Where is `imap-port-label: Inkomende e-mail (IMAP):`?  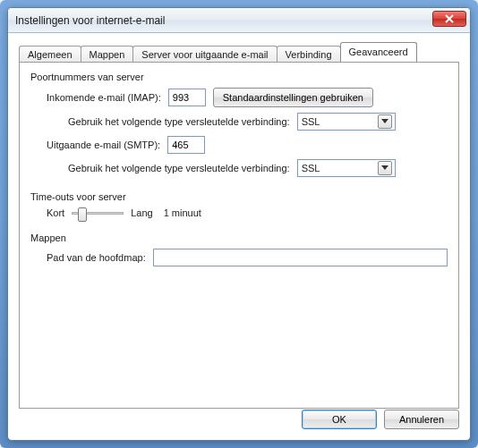
imap-port-label: Inkomende e-mail (IMAP): is located at coordinates (104, 97).